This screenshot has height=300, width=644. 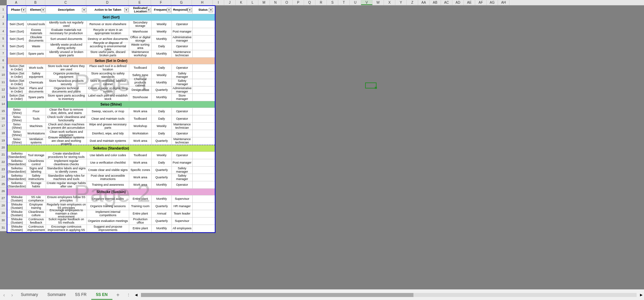 What do you see at coordinates (36, 97) in the screenshot?
I see `cell-elem: Spare parts` at bounding box center [36, 97].